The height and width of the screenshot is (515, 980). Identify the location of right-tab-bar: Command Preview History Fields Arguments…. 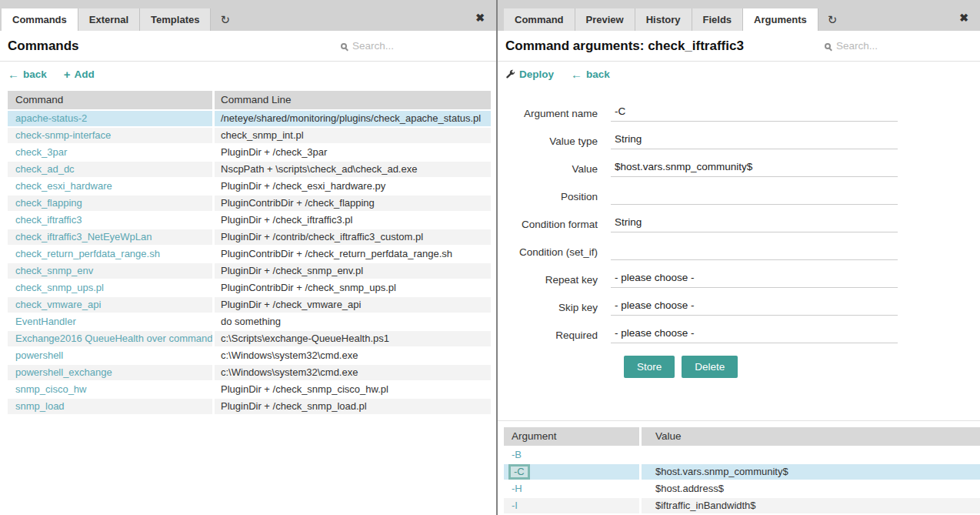
(738, 15).